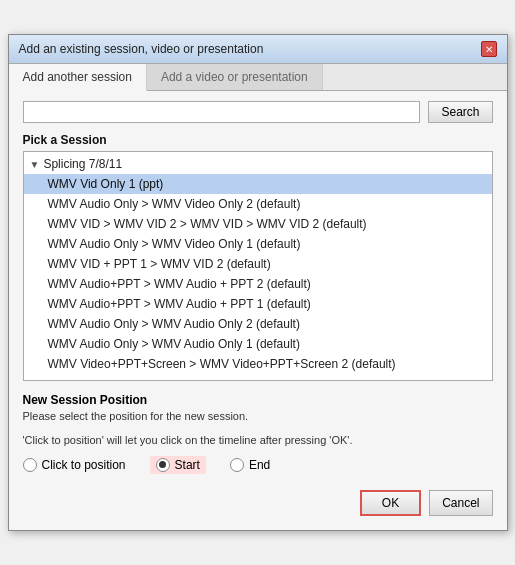 This screenshot has width=515, height=565. What do you see at coordinates (84, 465) in the screenshot?
I see `click-to-position-label: Click to position` at bounding box center [84, 465].